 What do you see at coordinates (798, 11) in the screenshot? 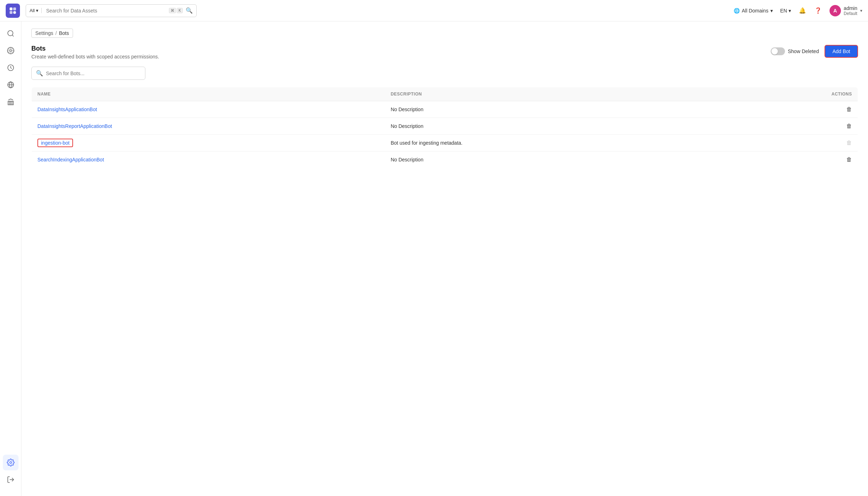
I see `header-right: 🌐 All Domains ▾ EN ▾ 🔔 ❓ A admin Default…` at bounding box center [798, 11].